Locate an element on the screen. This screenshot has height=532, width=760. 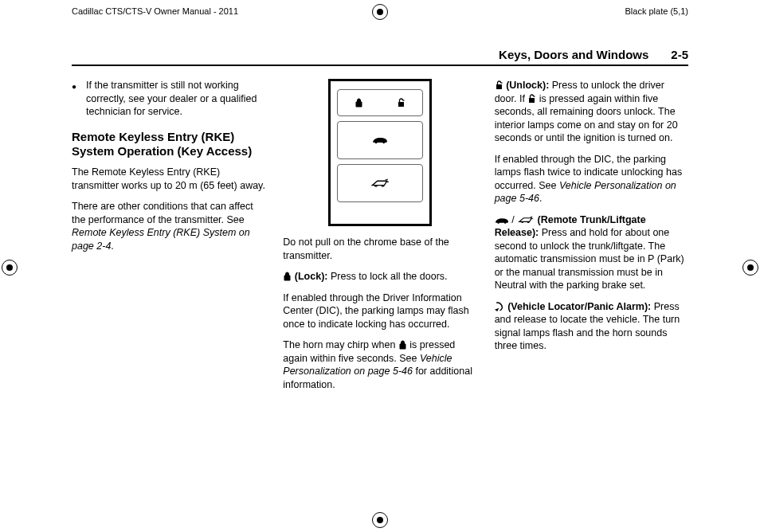
dic-unlock-text: If enabled through the DIC, the parking … is located at coordinates (591, 179).